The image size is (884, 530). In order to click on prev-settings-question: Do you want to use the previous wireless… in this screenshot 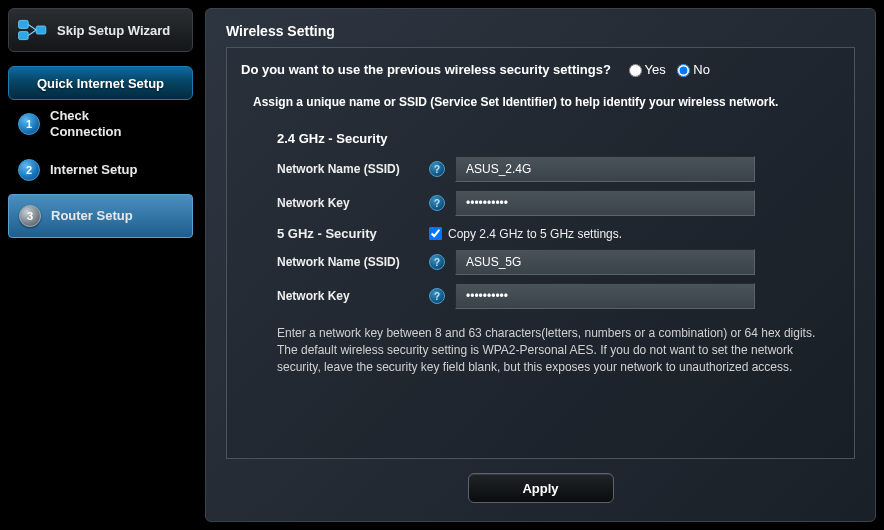, I will do `click(540, 70)`.